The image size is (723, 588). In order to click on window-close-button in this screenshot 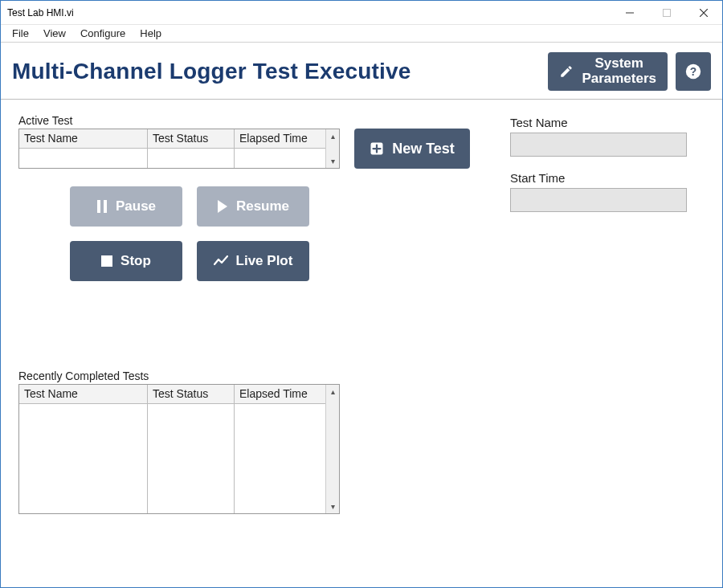, I will do `click(704, 13)`.